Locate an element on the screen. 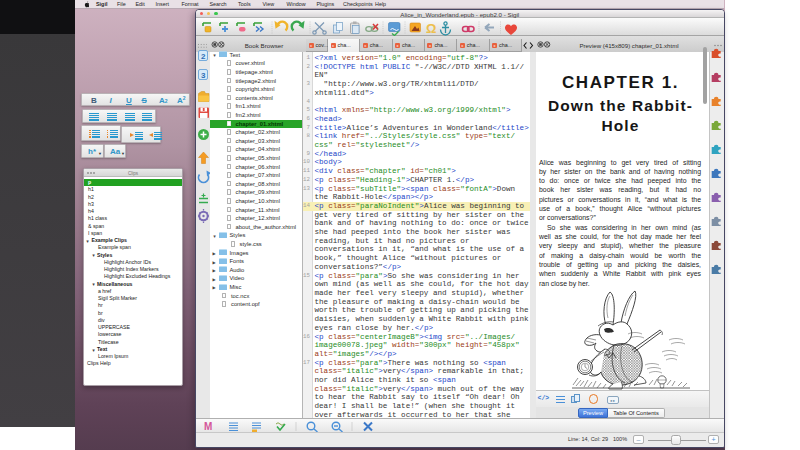 This screenshot has height=450, width=800. svg-text: 3 is located at coordinates (204, 74).